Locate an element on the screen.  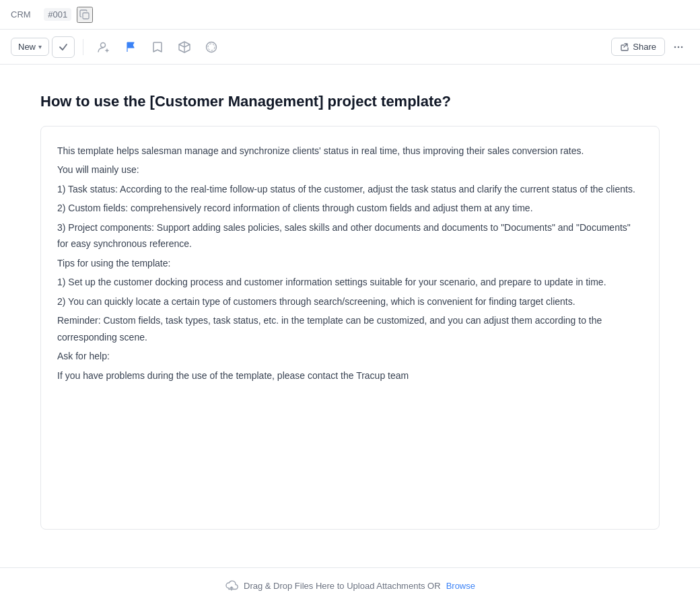
more-options-button is located at coordinates (678, 47).